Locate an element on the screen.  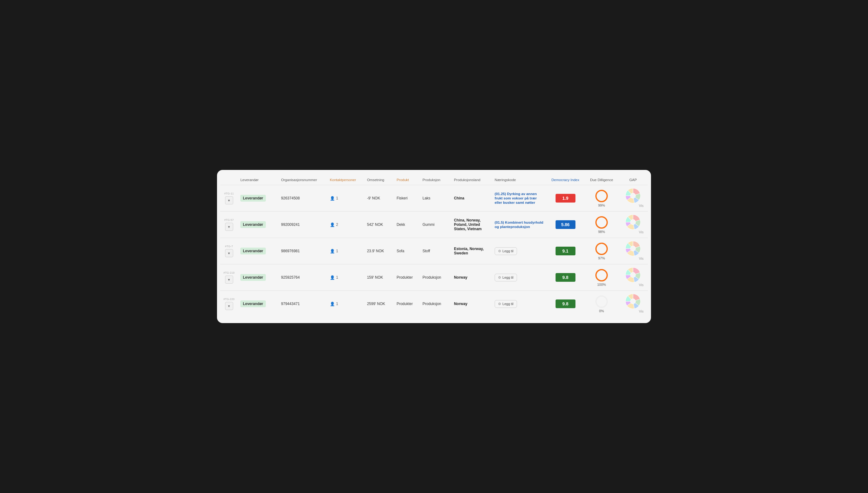
due-circle-container: 98% is located at coordinates (601, 225).